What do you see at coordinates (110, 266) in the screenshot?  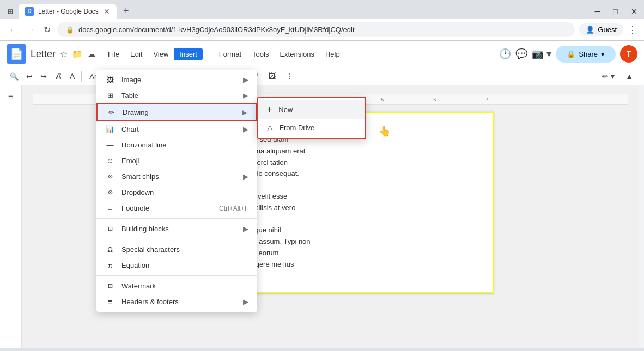 I see `equation-icon: π` at bounding box center [110, 266].